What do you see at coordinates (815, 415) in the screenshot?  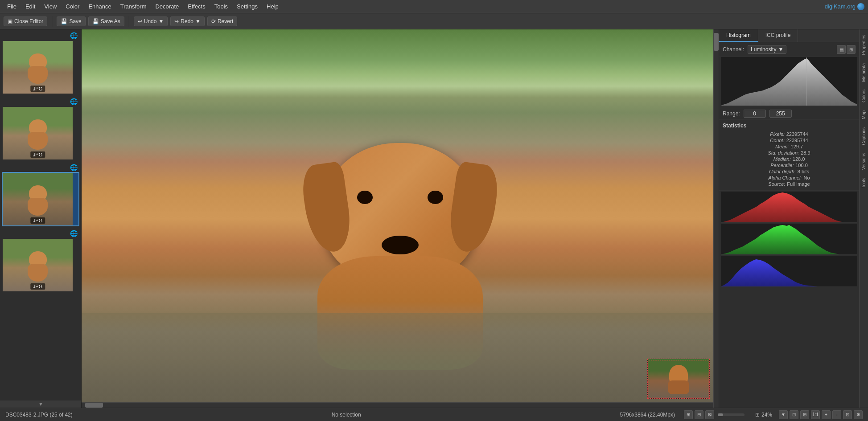 I see `zoom-100-btn: 1:1` at bounding box center [815, 415].